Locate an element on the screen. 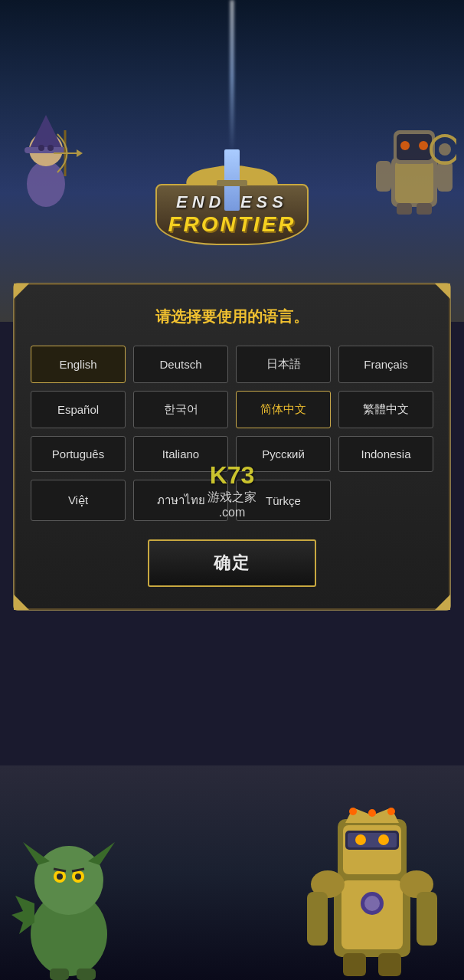 This screenshot has width=464, height=980. lang-btn-english: English is located at coordinates (78, 365).